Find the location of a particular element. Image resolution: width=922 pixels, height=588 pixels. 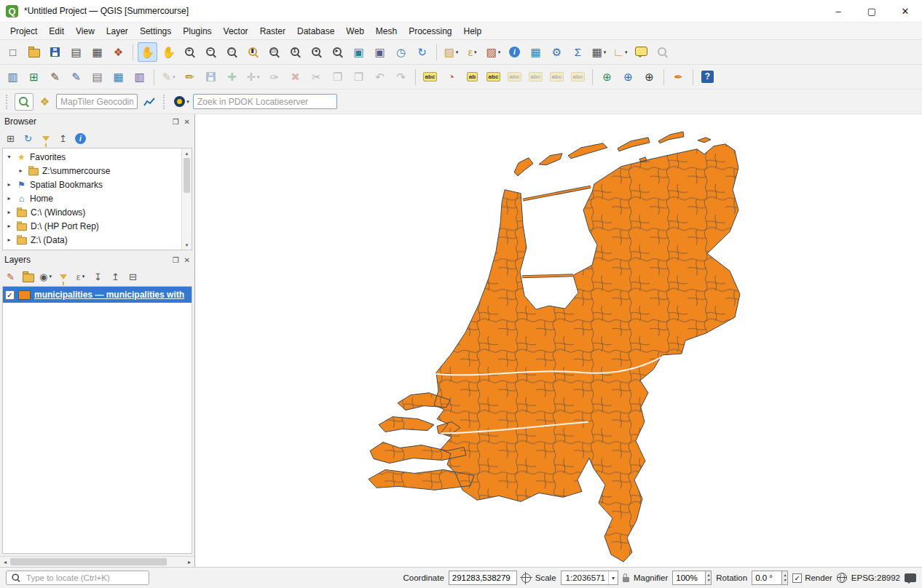

open-data-source-manager: ▥ is located at coordinates (13, 77).